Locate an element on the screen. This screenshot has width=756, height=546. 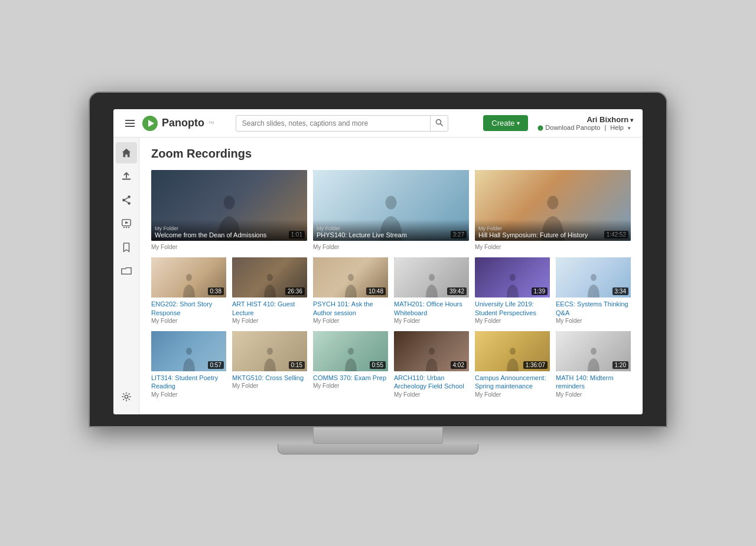
logo-trademark: ™ is located at coordinates (211, 123).